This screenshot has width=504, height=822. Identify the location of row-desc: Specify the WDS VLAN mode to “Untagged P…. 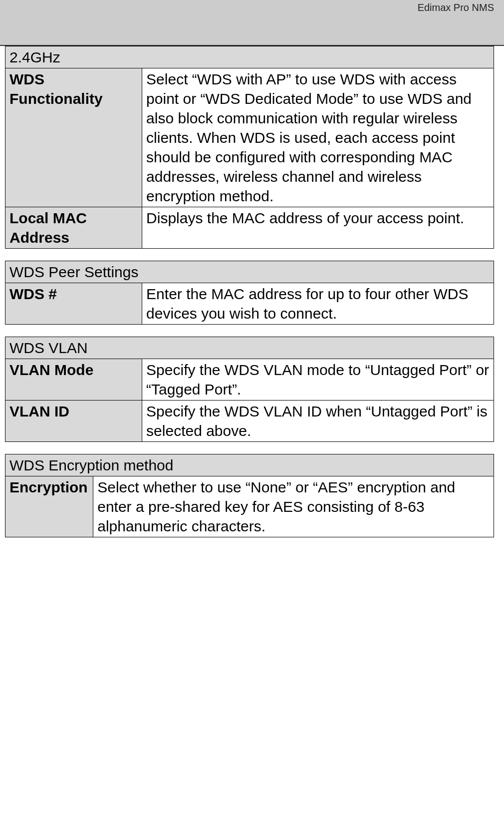
(318, 380).